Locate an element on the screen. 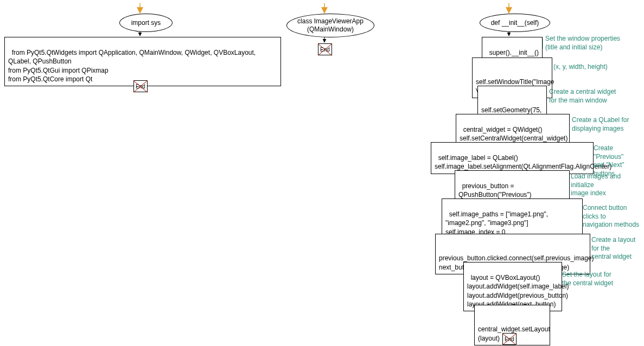 The width and height of the screenshot is (644, 346). flow2-end: End is located at coordinates (325, 49).